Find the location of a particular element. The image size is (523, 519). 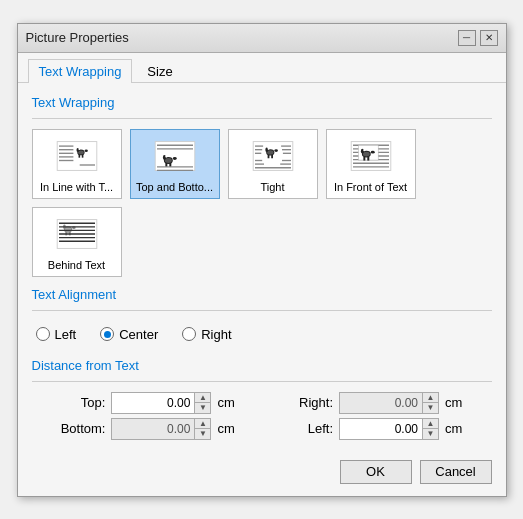

inline-dog-svg is located at coordinates (77, 156).